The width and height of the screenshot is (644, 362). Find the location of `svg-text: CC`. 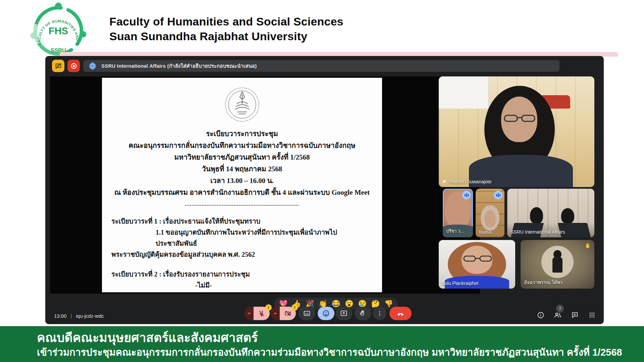

svg-text: CC is located at coordinates (307, 314).